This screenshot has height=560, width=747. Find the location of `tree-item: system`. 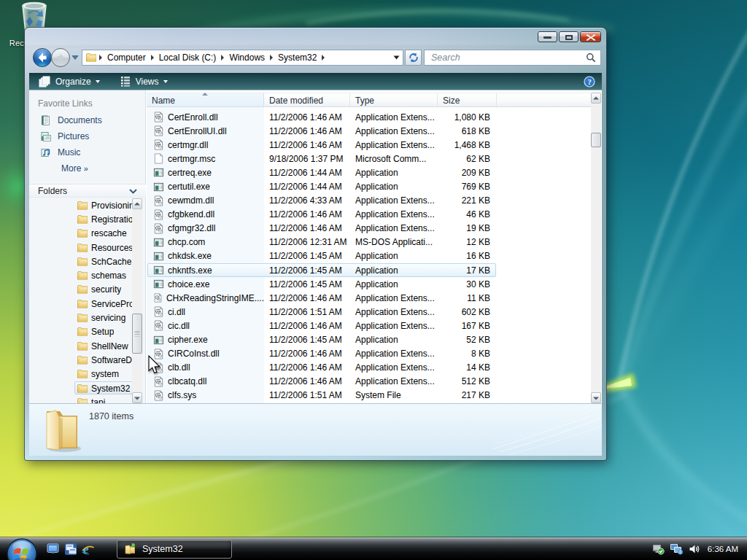

tree-item: system is located at coordinates (80, 375).